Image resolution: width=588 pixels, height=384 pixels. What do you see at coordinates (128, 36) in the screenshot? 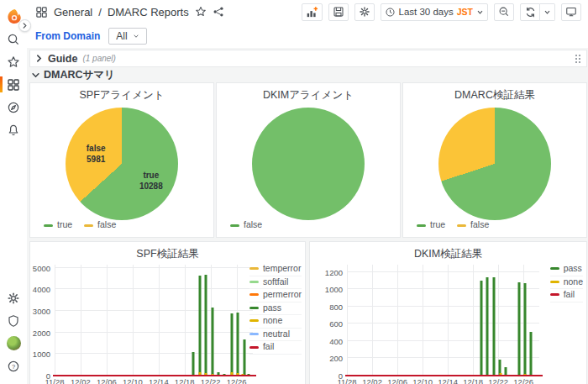
I see `variable-value-dropdown: All` at bounding box center [128, 36].